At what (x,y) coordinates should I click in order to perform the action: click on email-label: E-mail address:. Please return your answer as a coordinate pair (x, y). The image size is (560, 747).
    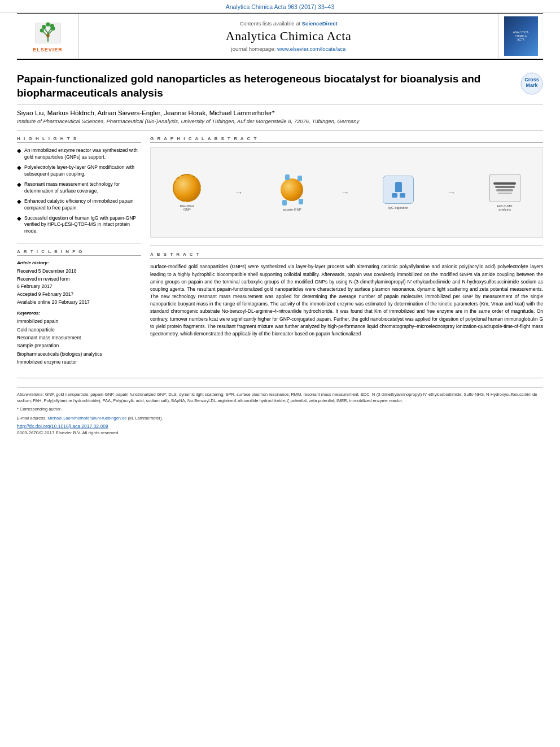
    Looking at the image, I should click on (32, 418).